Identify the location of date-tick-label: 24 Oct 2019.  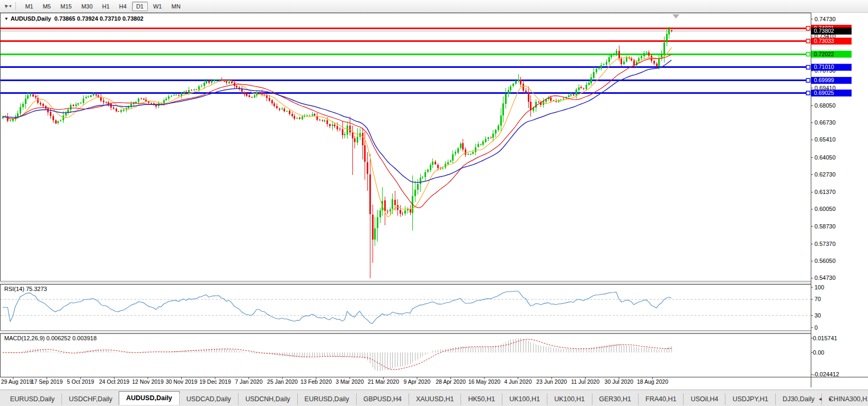
(114, 382).